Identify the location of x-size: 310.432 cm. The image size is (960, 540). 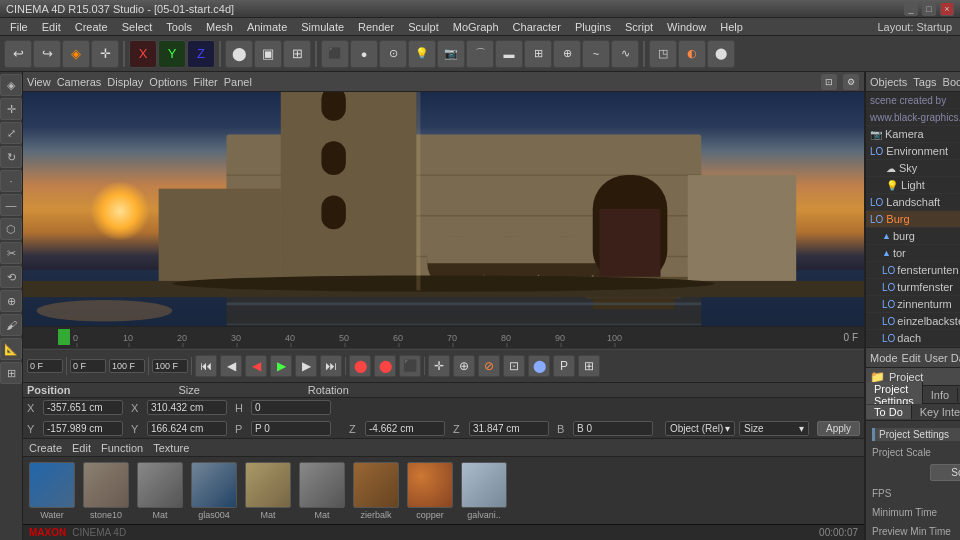
(187, 408).